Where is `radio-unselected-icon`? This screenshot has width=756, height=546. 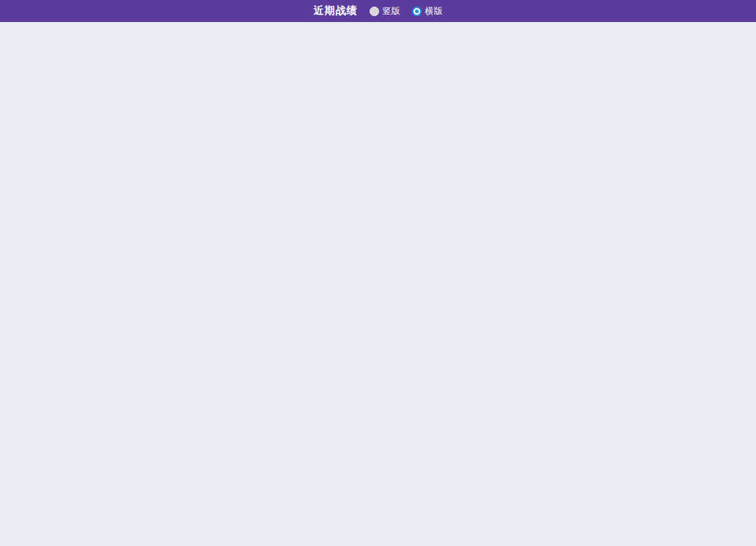 radio-unselected-icon is located at coordinates (374, 12).